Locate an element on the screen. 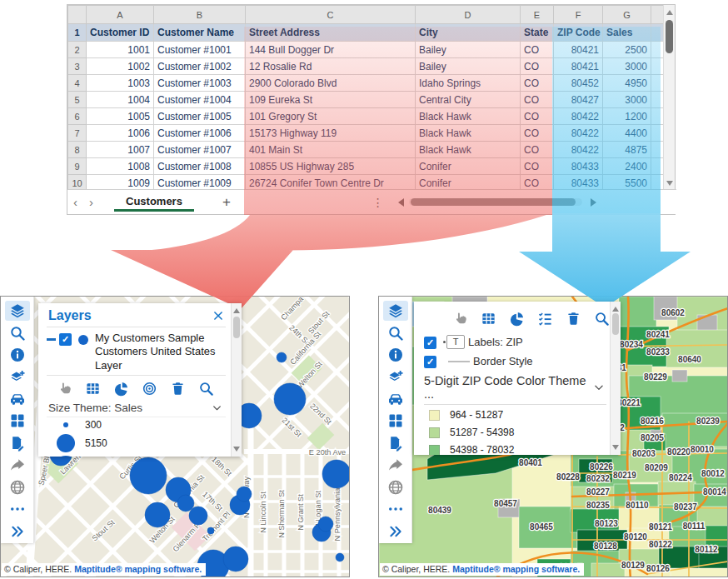 The image size is (728, 579). row-number: 5 is located at coordinates (77, 100).